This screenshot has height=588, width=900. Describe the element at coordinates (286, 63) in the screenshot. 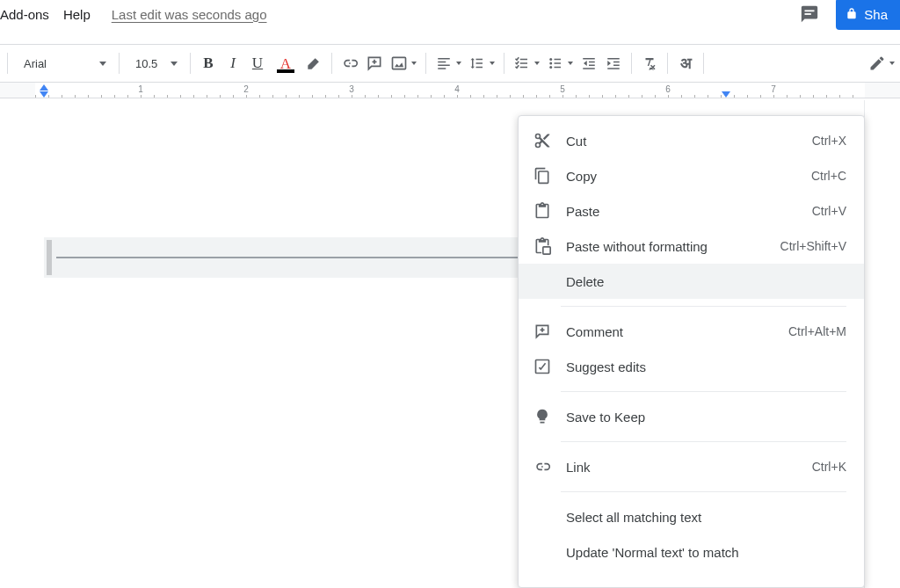

I see `text-color-icon: A` at that location.